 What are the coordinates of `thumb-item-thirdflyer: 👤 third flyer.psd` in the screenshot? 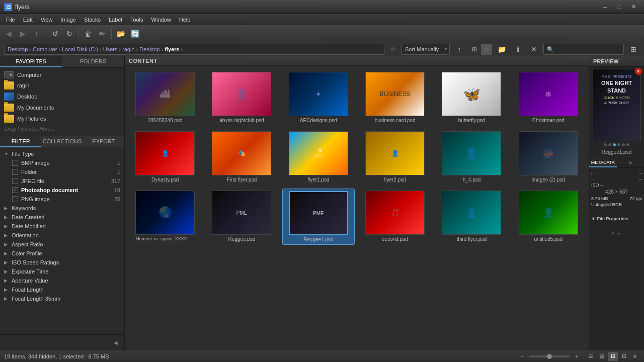 It's located at (471, 217).